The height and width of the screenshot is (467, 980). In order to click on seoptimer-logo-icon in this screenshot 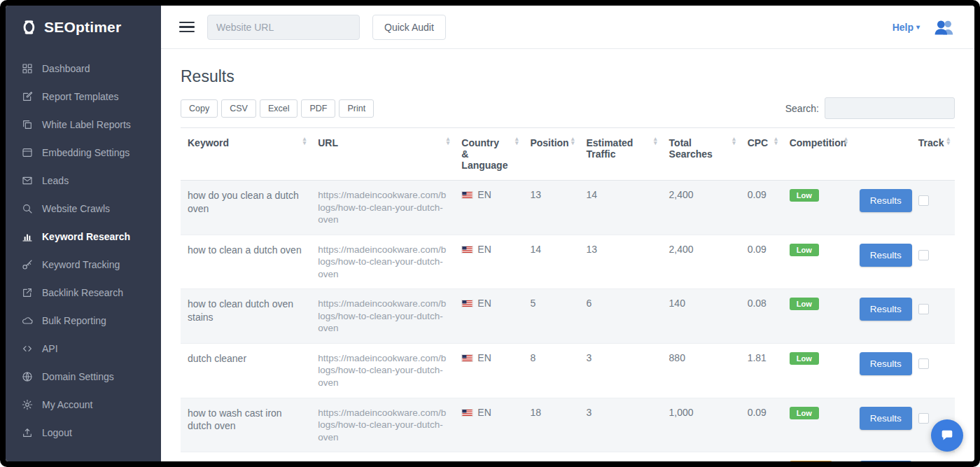, I will do `click(29, 27)`.